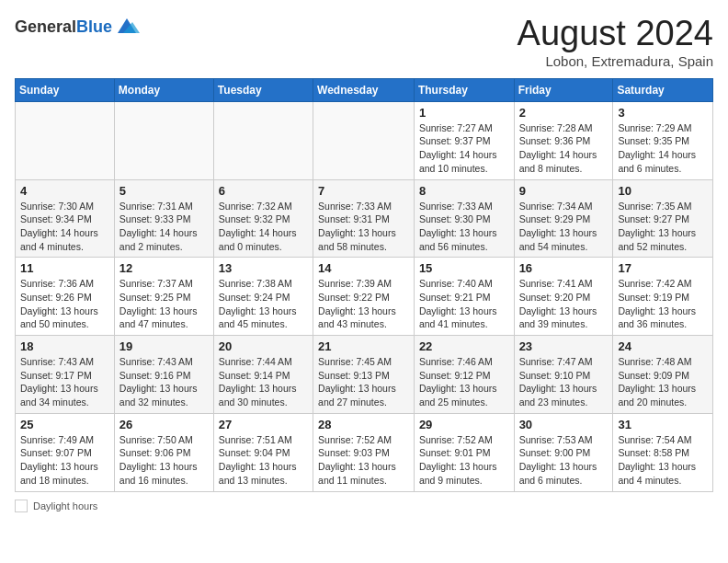  What do you see at coordinates (463, 219) in the screenshot?
I see `calendar-cell: 8Sunrise: 7:33 AMSunset: 9:30 PMDaylight…` at bounding box center [463, 219].